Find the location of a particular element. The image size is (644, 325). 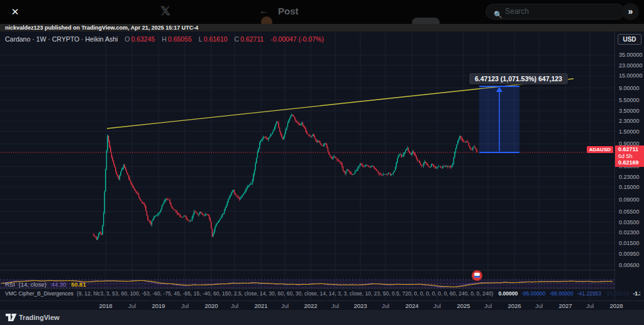

flag-emoji-icon is located at coordinates (477, 276).